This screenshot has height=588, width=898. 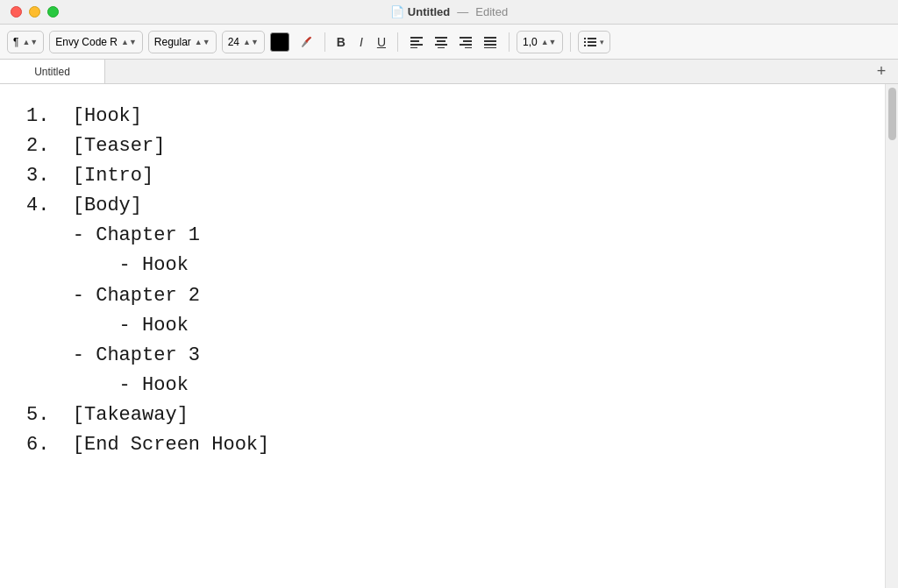 What do you see at coordinates (417, 42) in the screenshot?
I see `align-left-button` at bounding box center [417, 42].